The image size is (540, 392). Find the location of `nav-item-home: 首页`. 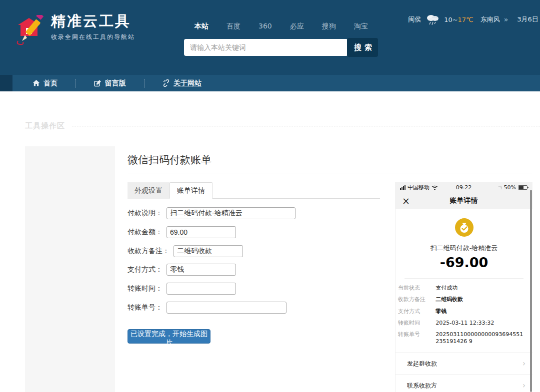

nav-item-home: 首页 is located at coordinates (45, 83).